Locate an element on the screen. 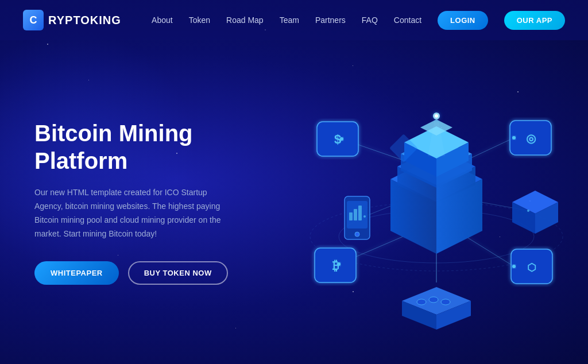  nav-contact: Contact is located at coordinates (408, 20).